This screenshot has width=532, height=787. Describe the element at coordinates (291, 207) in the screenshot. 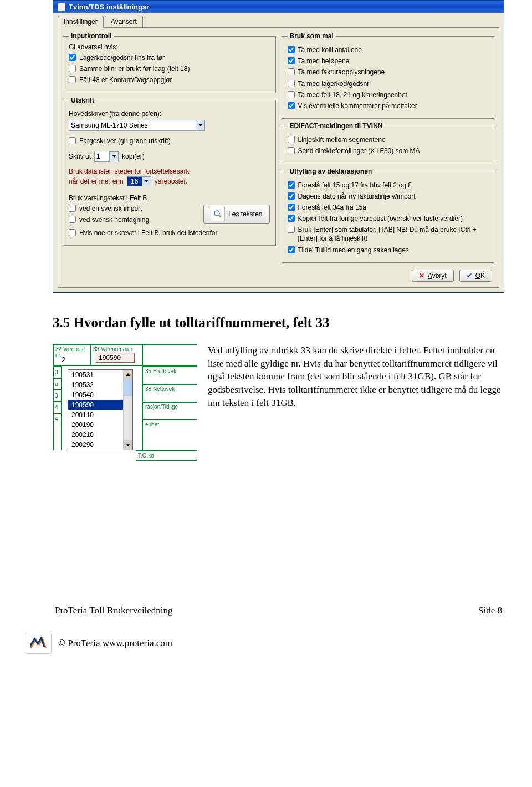

I see `cb-foresla34a-box` at that location.